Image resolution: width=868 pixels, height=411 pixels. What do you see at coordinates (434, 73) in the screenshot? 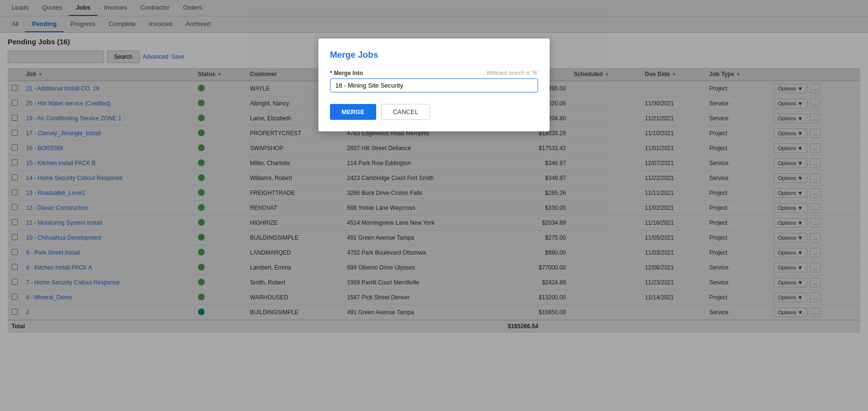
I see `merge-into-label: * Merge Into Wildcard search is '%'` at bounding box center [434, 73].